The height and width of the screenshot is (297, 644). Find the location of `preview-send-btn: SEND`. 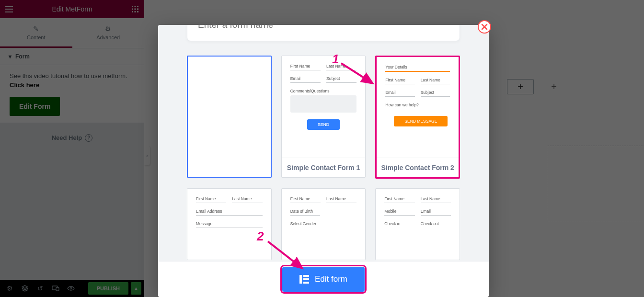

preview-send-btn: SEND is located at coordinates (323, 125).